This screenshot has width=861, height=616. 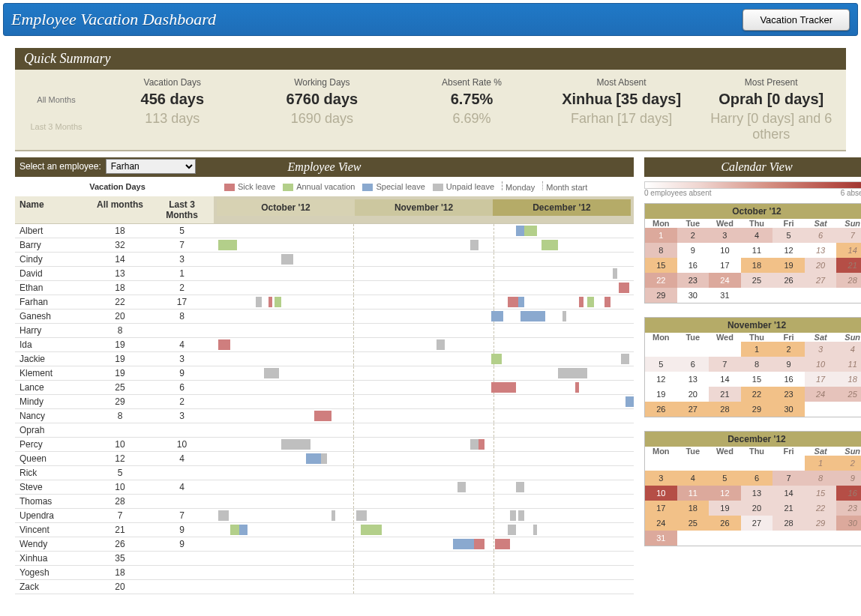 I want to click on emp-name: Ida, so click(x=52, y=345).